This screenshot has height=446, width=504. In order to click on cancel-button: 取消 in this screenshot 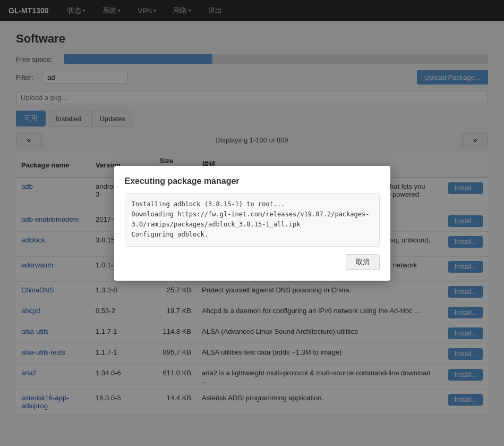, I will do `click(363, 262)`.